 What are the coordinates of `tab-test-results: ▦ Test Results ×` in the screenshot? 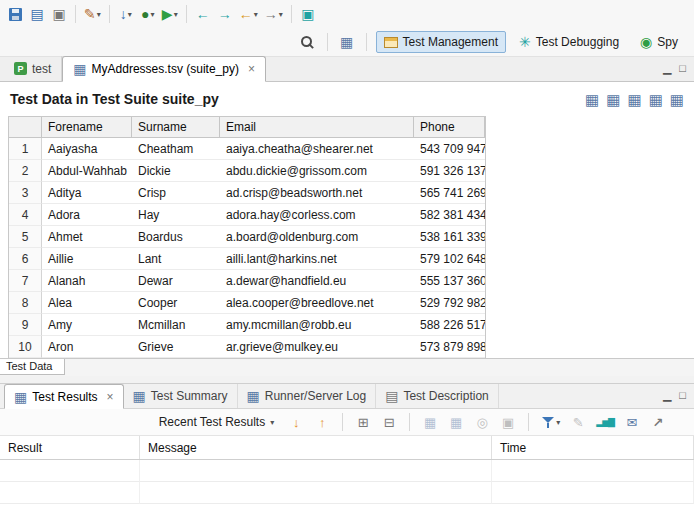 It's located at (64, 396).